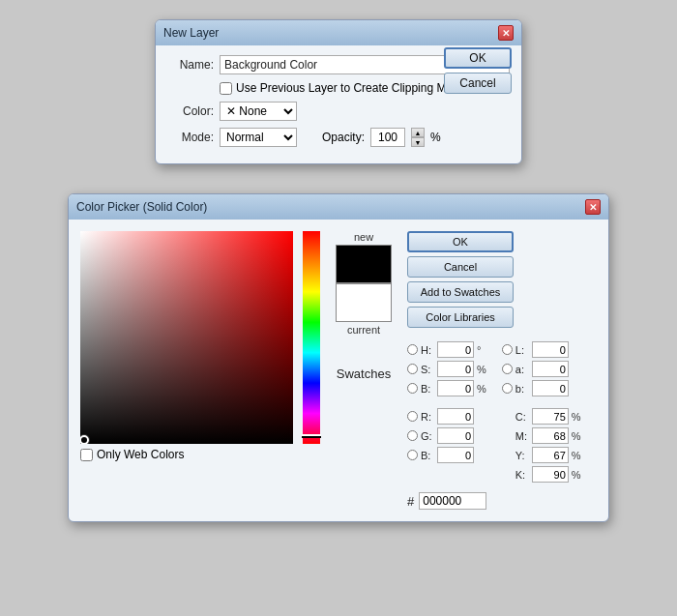 The image size is (677, 616). Describe the element at coordinates (576, 475) in the screenshot. I see `k-unit: %` at that location.